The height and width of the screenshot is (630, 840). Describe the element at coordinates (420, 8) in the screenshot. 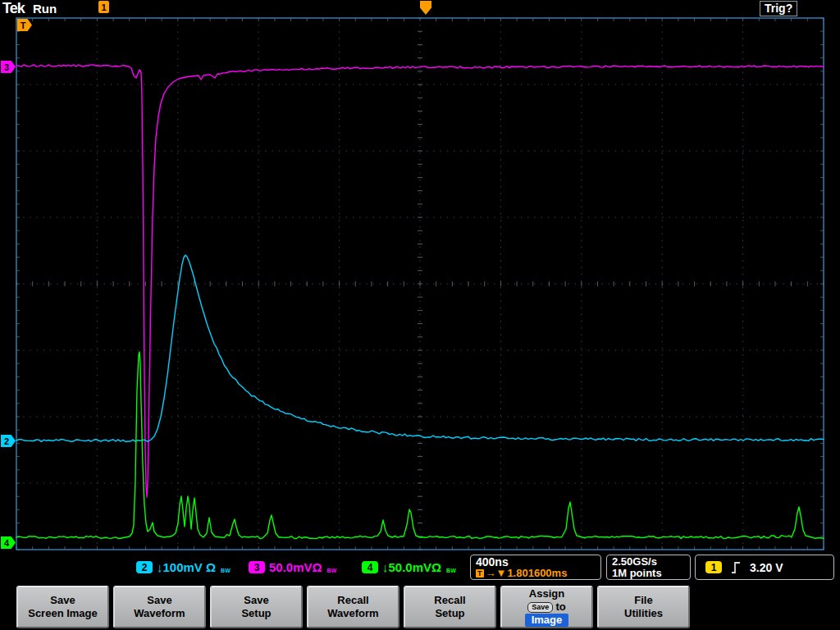

I see `top-status-bar: Tek Run 1 Trig?` at that location.